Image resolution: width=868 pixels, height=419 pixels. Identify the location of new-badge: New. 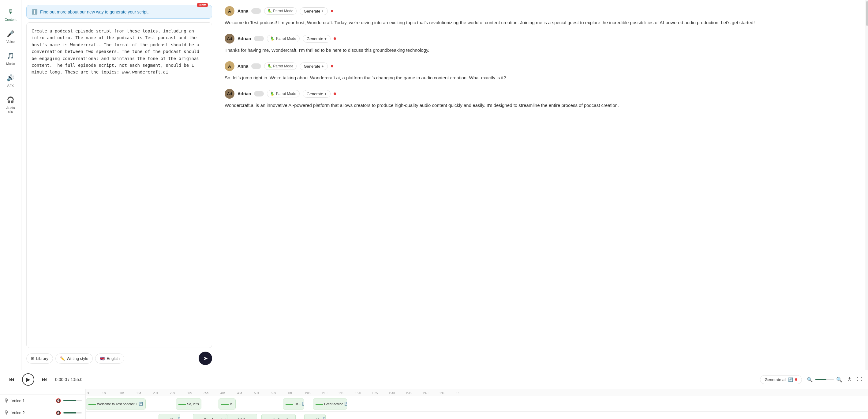
(203, 5).